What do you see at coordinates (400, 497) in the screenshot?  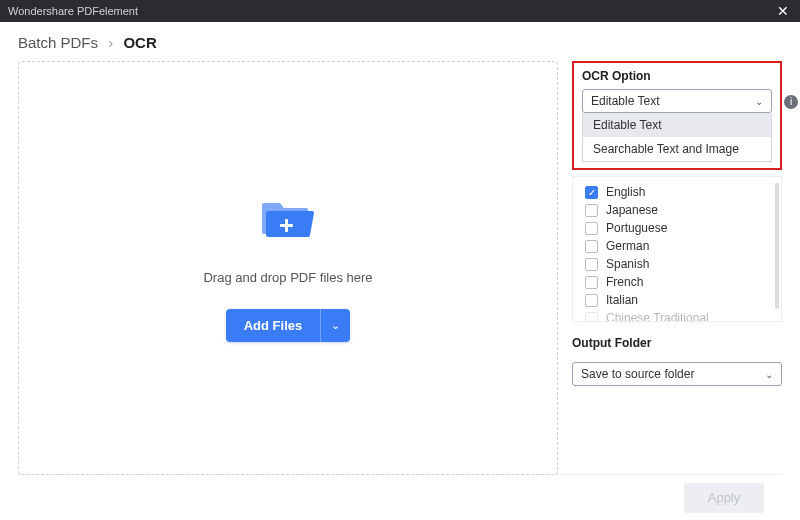 I see `footer: Apply` at bounding box center [400, 497].